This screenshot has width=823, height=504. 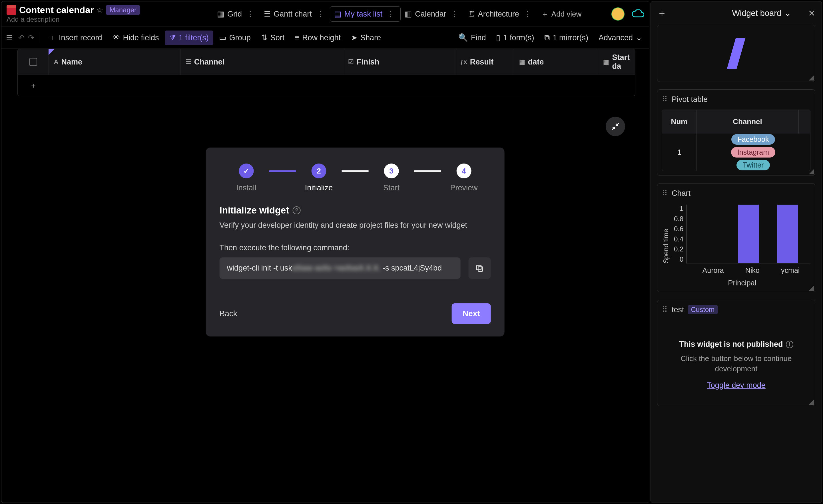 What do you see at coordinates (472, 314) in the screenshot?
I see `next-button: Next` at bounding box center [472, 314].